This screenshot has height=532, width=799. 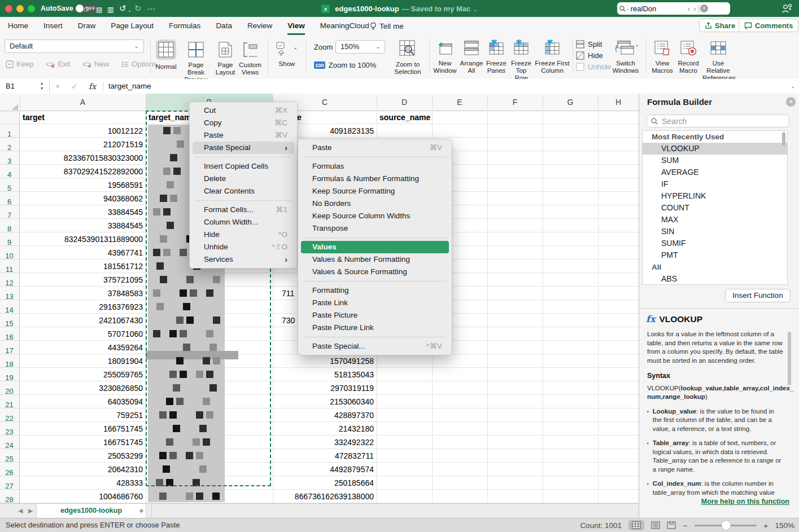 I want to click on unhide-button: Unhide, so click(x=593, y=67).